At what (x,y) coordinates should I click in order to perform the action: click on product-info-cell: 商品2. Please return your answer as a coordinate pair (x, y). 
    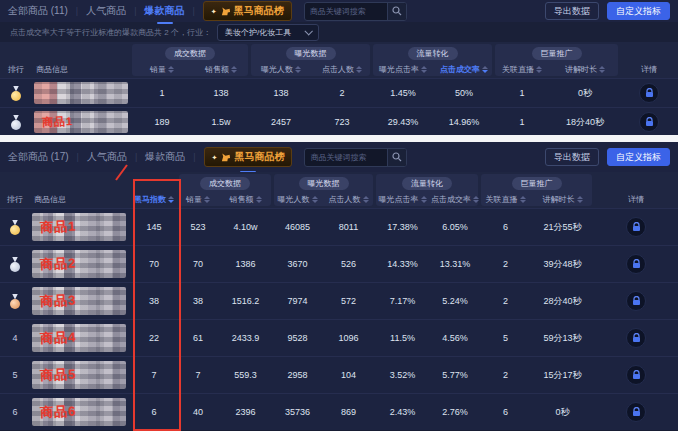
    Looking at the image, I should click on (80, 264).